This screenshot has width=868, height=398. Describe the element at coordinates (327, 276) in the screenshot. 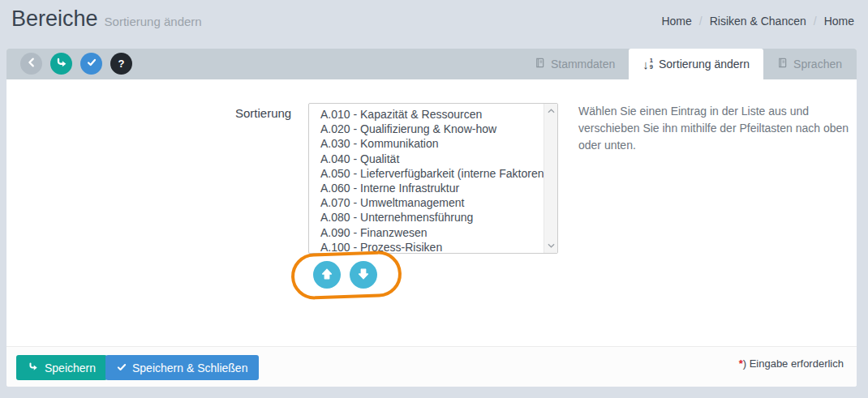

I see `arrow-up-icon` at that location.